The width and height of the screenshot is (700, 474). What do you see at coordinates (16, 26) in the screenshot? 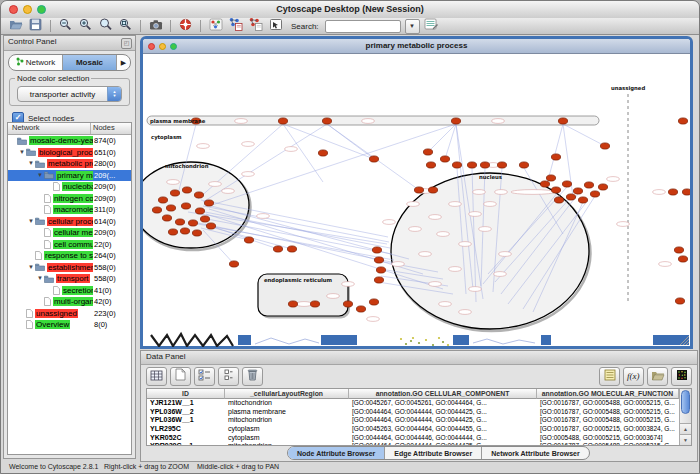
I see `open-session-button` at bounding box center [16, 26].